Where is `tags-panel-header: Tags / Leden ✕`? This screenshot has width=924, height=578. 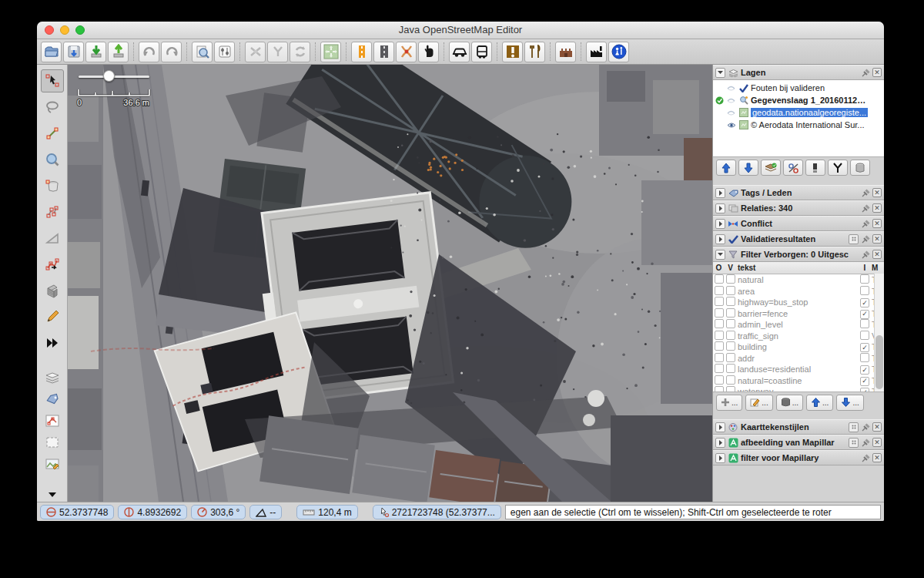
tags-panel-header: Tags / Leden ✕ is located at coordinates (798, 193).